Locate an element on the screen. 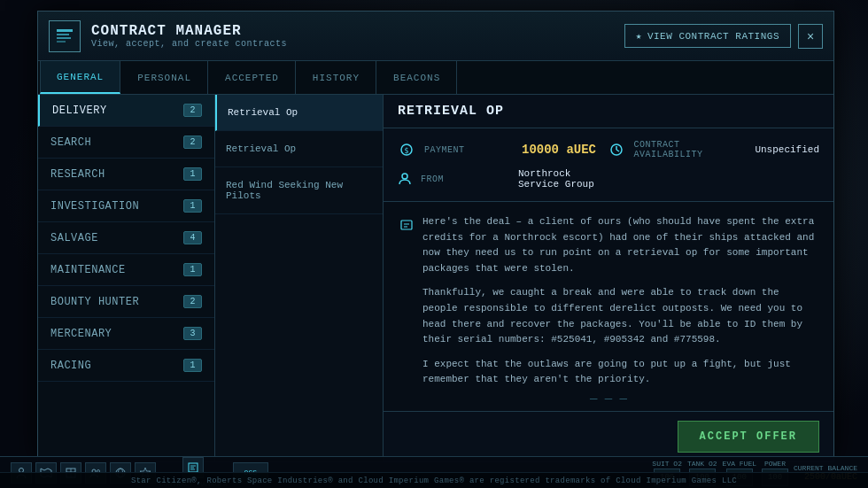 The image size is (868, 488). maintenance-badge: 1 is located at coordinates (193, 269).